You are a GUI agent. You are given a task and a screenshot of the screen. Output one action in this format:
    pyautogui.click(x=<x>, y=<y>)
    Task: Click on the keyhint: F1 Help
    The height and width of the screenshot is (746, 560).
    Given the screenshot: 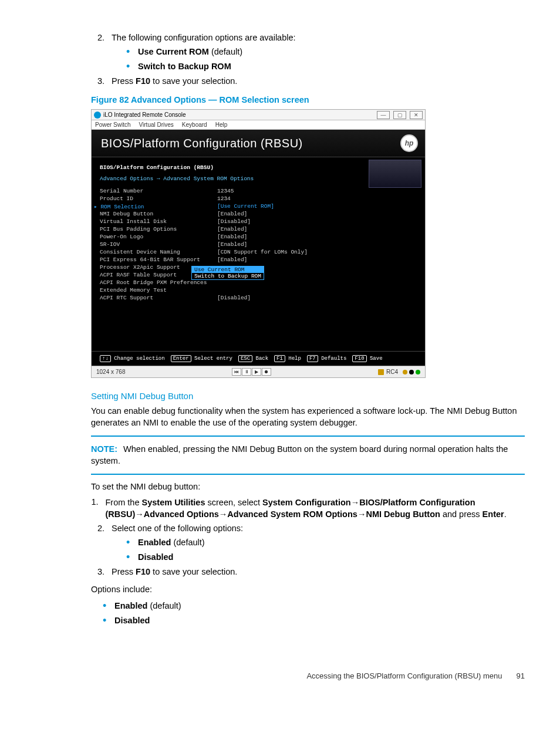 What is the action you would take?
    pyautogui.click(x=288, y=359)
    